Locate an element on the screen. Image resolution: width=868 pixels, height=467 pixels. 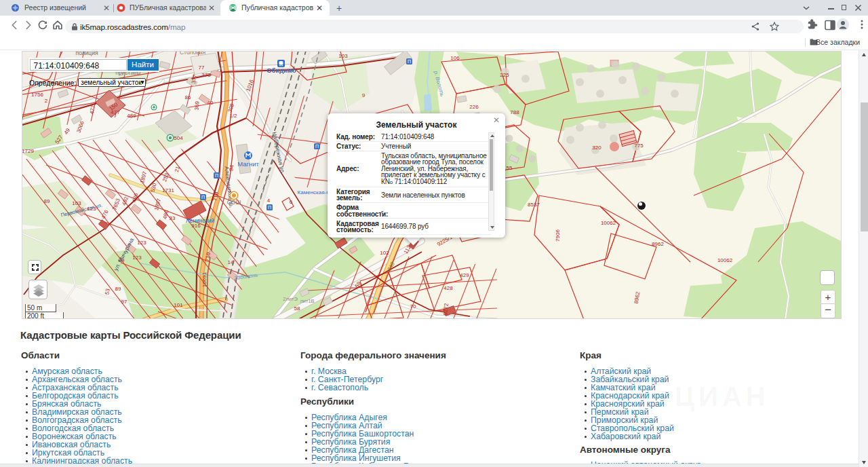
svg-text: 429 is located at coordinates (465, 276).